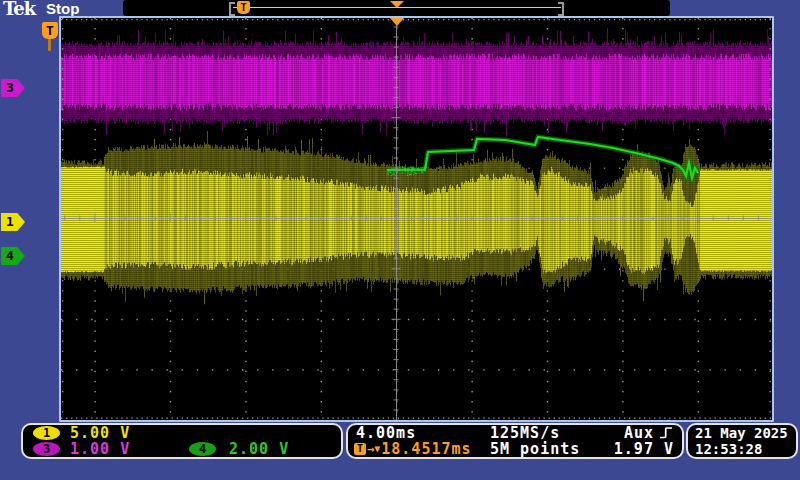 This screenshot has height=480, width=800. What do you see at coordinates (46, 449) in the screenshot?
I see `channel3-badge: 3` at bounding box center [46, 449].